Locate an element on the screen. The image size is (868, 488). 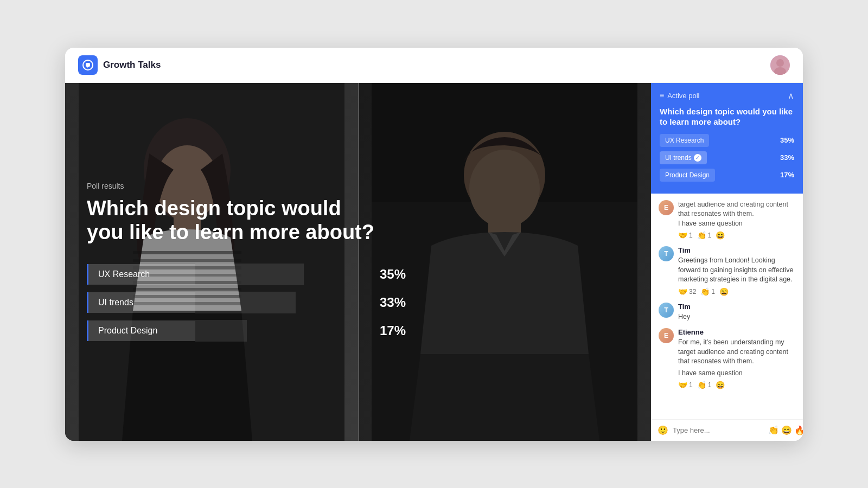
poll-options: UX Research 35% UI trends 33% is located at coordinates (250, 303).